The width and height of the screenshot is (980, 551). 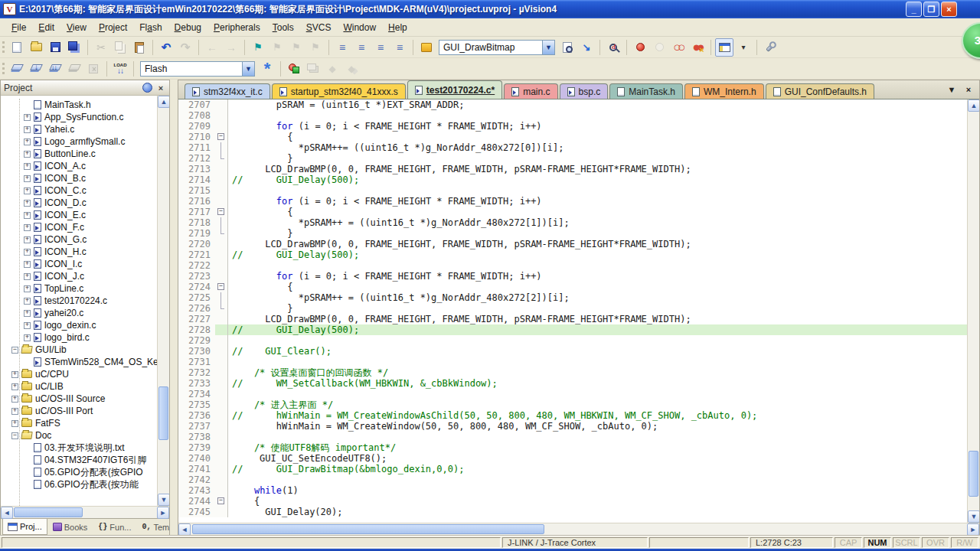 What do you see at coordinates (584, 91) in the screenshot?
I see `document-tab-bsp-c: bsp.c` at bounding box center [584, 91].